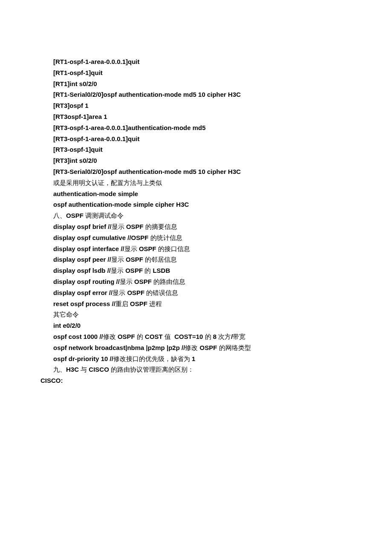 The height and width of the screenshot is (555, 392). I want to click on text-segment: display ospf brief //, so click(83, 227).